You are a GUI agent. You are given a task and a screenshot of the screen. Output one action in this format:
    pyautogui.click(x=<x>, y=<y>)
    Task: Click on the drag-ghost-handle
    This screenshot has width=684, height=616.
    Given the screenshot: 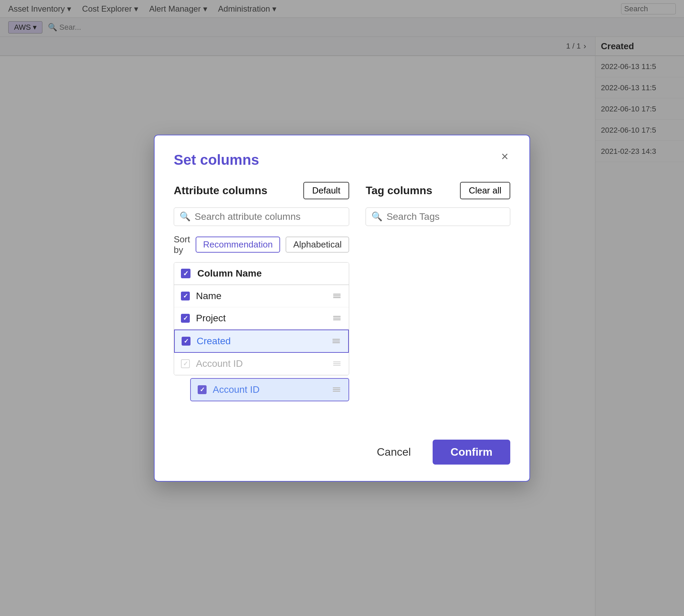 What is the action you would take?
    pyautogui.click(x=337, y=390)
    